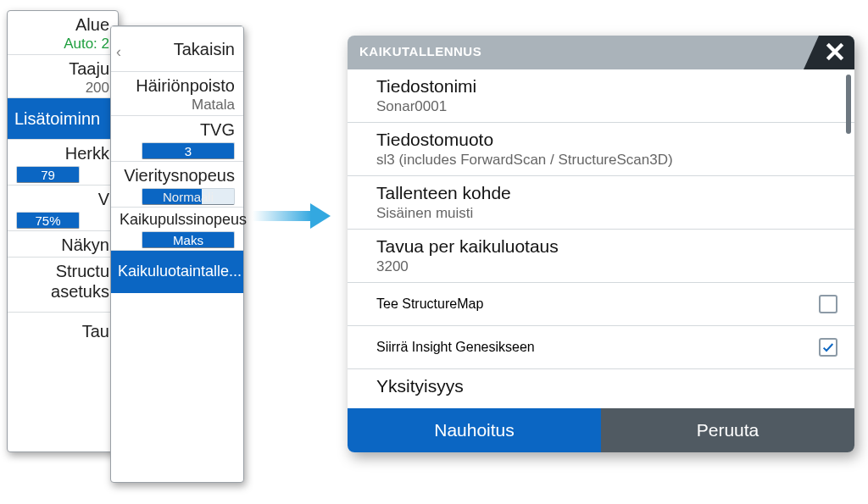 This screenshot has width=868, height=504. Describe the element at coordinates (47, 174) in the screenshot. I see `value-chip: 79` at that location.